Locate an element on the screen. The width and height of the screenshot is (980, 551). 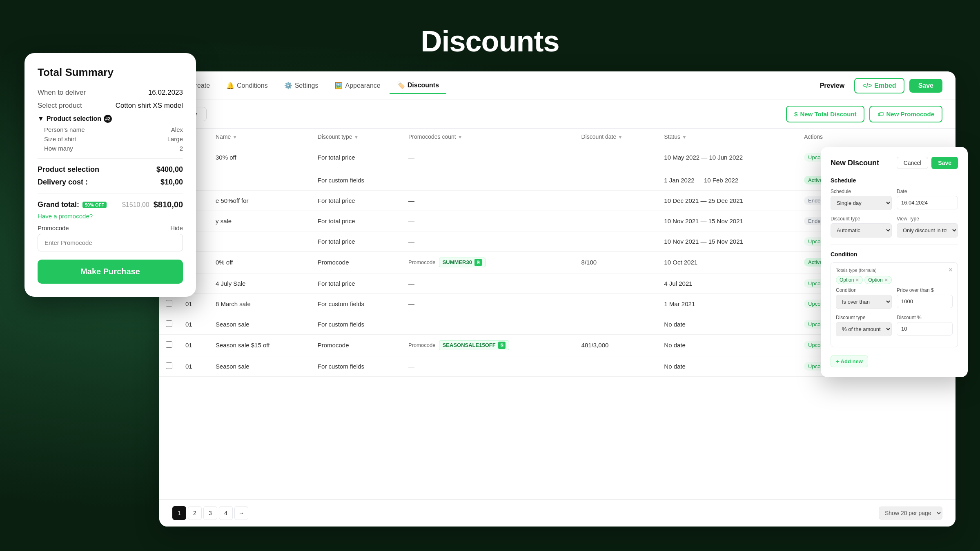
new-promocode-button: 🏷 New Promocode is located at coordinates (906, 114).